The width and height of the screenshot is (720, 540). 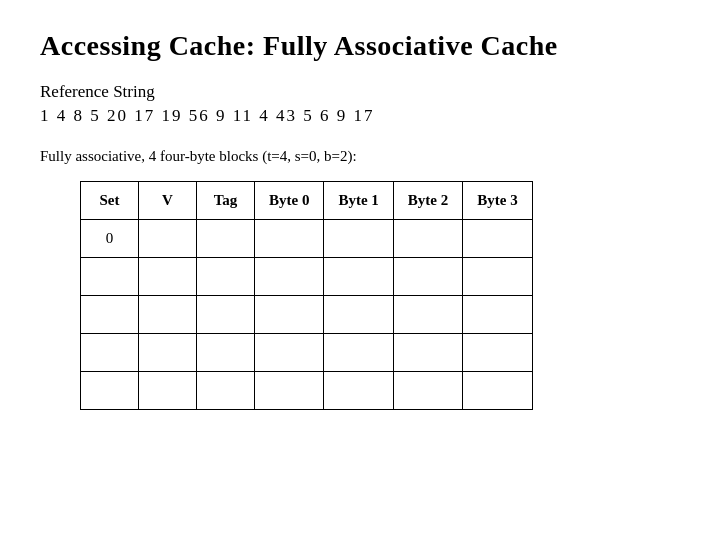 I want to click on cell-r4-c6, so click(x=498, y=391).